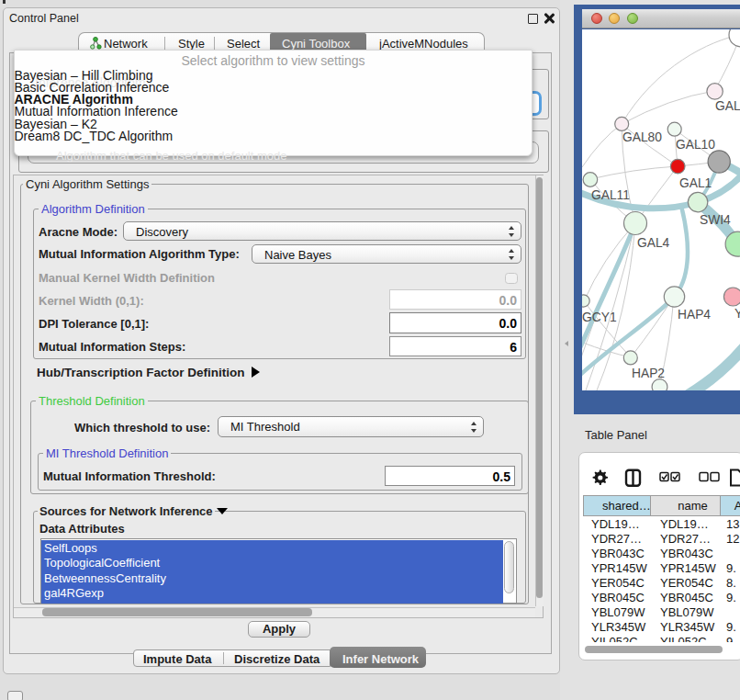  I want to click on svg-text: GAL11, so click(611, 195).